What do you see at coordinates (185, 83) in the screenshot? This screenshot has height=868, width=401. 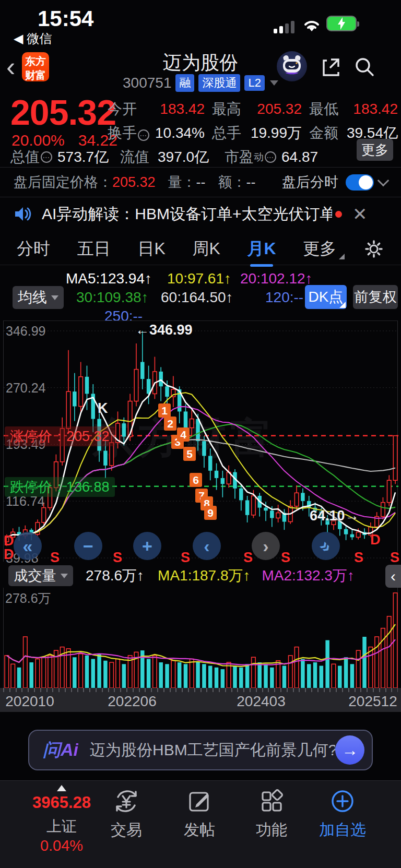 I see `margin-badge: 融` at bounding box center [185, 83].